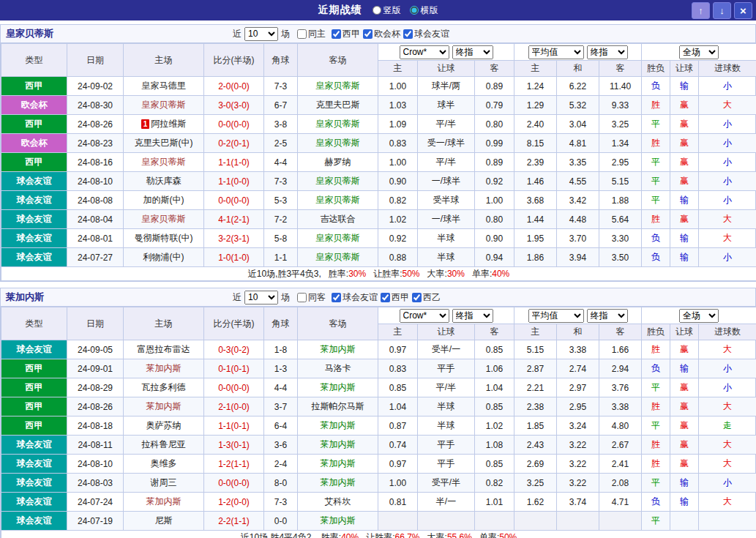  I want to click on up-arrow-icon: ↑, so click(701, 10).